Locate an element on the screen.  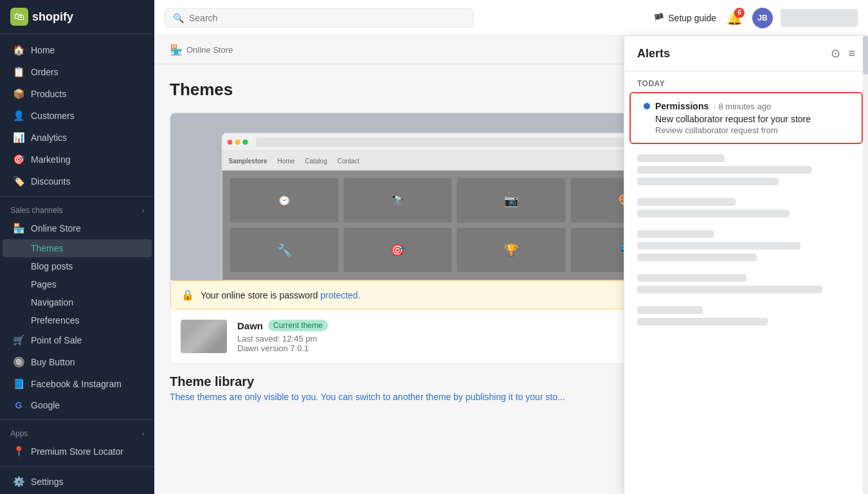
sidebar-item-discounts: 🏷️ Discounts is located at coordinates (77, 181).